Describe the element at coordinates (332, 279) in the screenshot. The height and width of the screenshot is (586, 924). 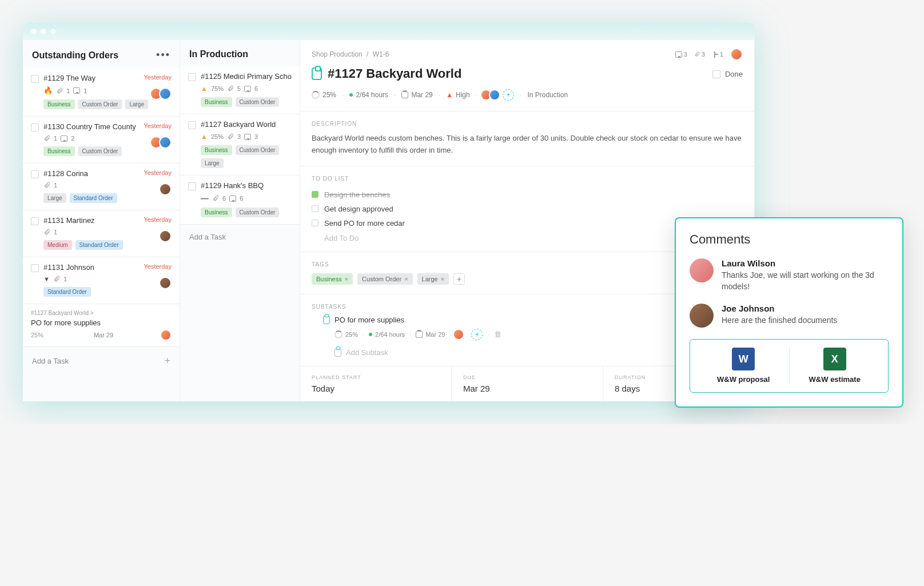
I see `tag-chip: Business×` at that location.